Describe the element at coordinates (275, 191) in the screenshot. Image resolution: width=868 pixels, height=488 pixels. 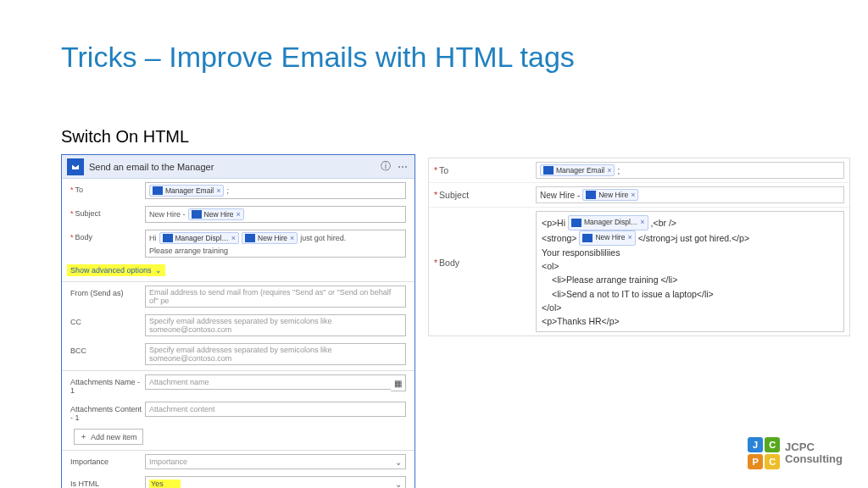
I see `input-to: Manager Email× ;` at that location.